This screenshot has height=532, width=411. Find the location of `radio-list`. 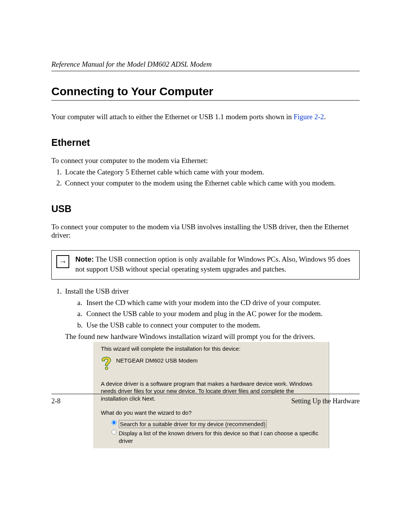

radio-list is located at coordinates (114, 432).